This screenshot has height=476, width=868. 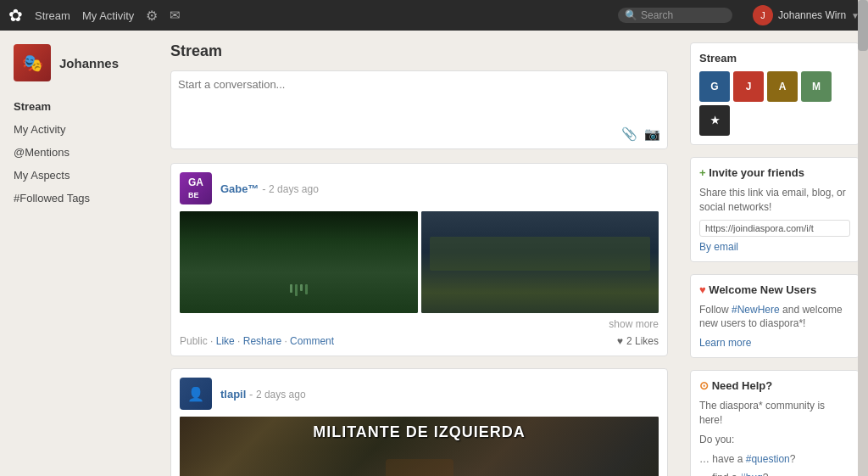 I want to click on help-widget: ⊙ Need Help? The diaspora* community is …, so click(x=775, y=423).